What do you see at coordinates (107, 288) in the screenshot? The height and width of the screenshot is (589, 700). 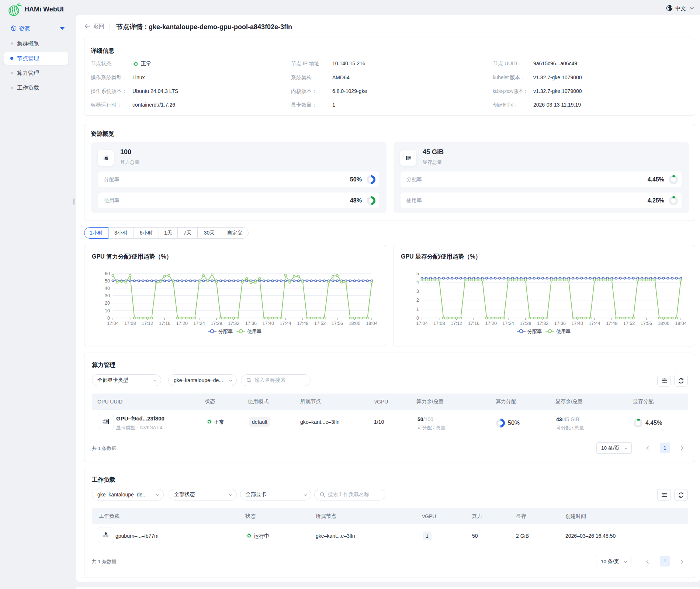 I see `svg-text: 40` at bounding box center [107, 288].